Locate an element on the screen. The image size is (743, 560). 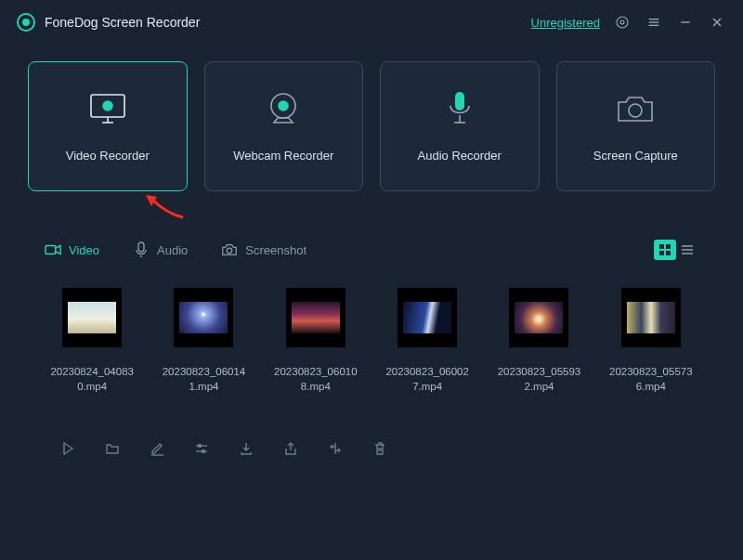
tabs-left: Video Audio Screenshot is located at coordinates (176, 251).